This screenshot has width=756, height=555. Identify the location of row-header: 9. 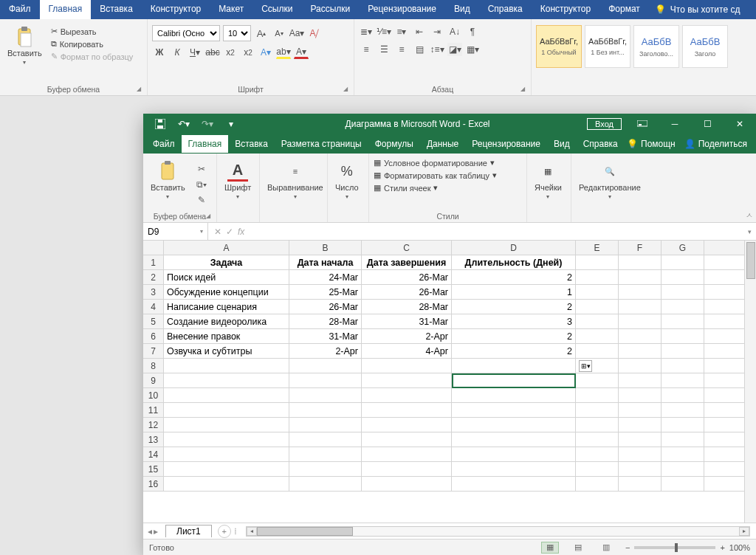
(154, 381).